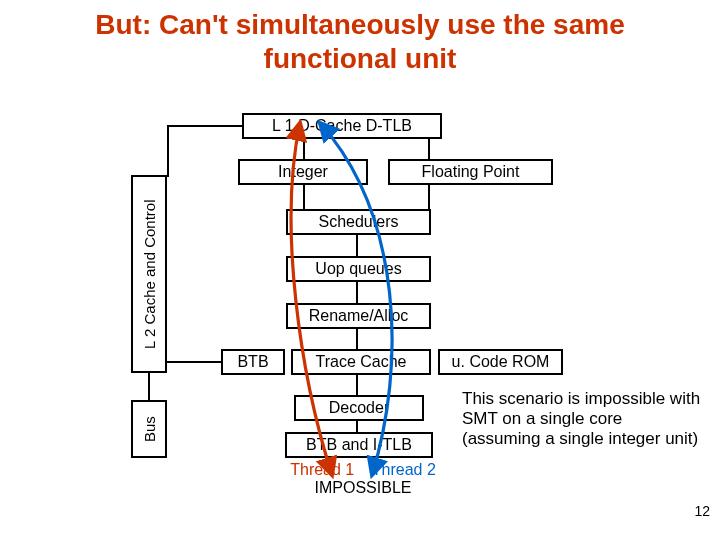 The height and width of the screenshot is (540, 720). I want to click on btb-itlb-box: BTB and I-TLB, so click(359, 445).